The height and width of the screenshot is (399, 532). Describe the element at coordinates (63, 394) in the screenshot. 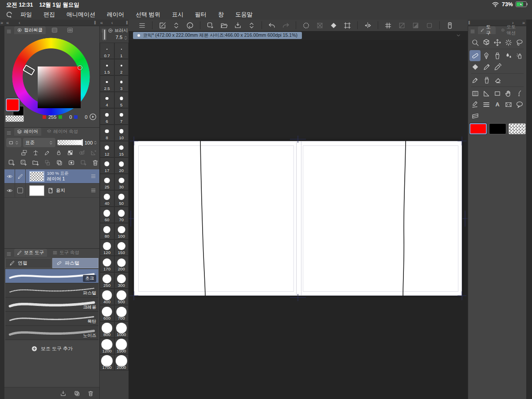

I see `import-sub-tool-button` at that location.